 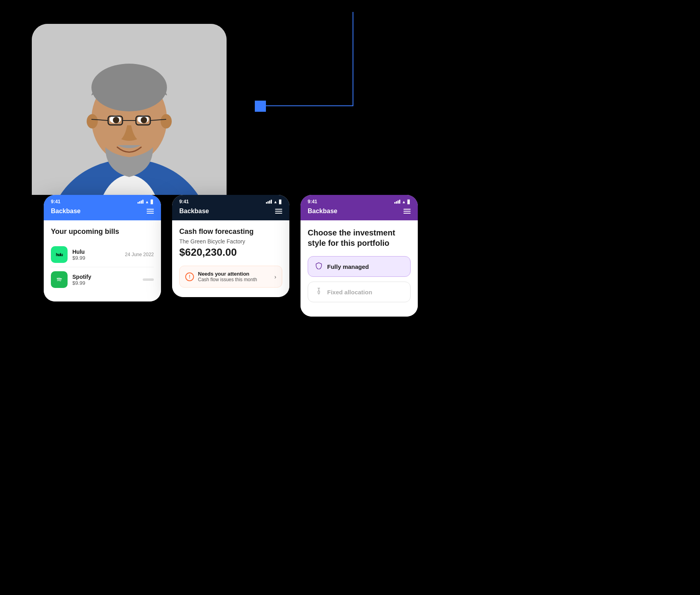 What do you see at coordinates (359, 256) in the screenshot?
I see `phone-investment: 9:41 ▲ ▊ Backbase` at bounding box center [359, 256].